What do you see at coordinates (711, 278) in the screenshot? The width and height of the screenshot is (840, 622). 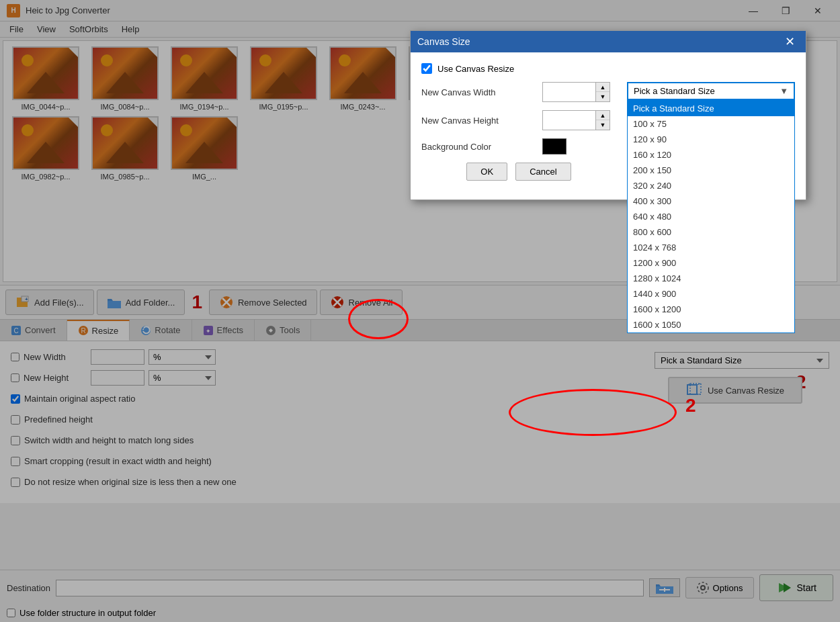 I see `dropdown-opt-11: 1280 x 1024` at bounding box center [711, 278].